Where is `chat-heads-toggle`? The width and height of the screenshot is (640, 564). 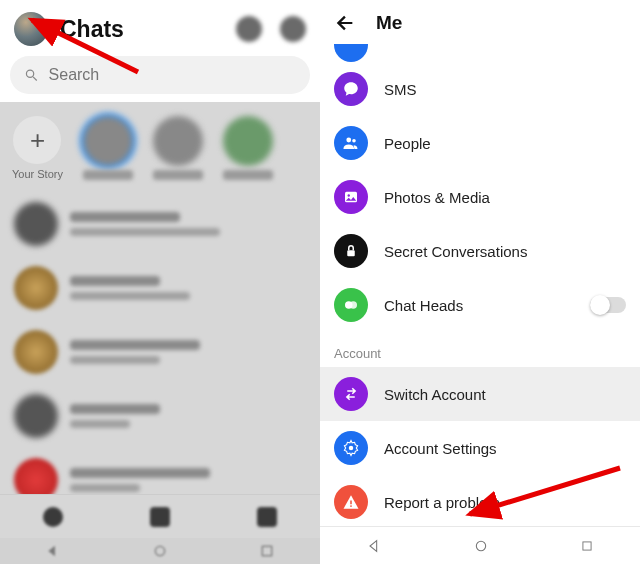 chat-heads-toggle is located at coordinates (608, 305).